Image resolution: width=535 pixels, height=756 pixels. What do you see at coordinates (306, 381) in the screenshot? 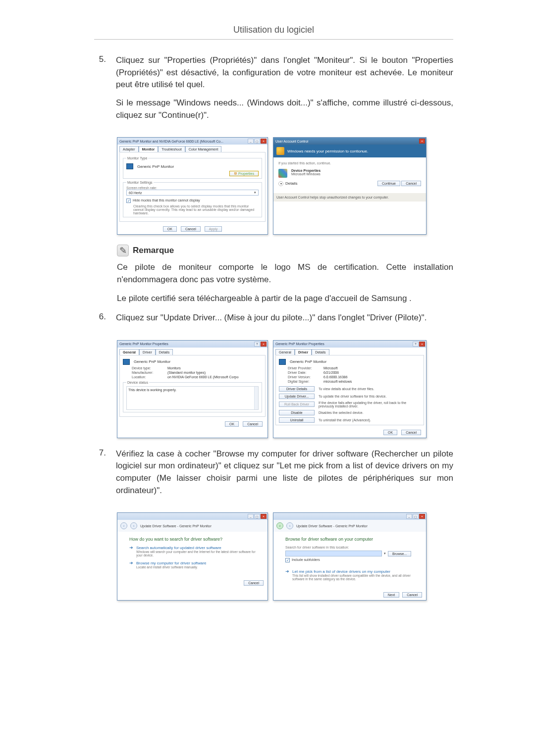
I see `kv-key: Digital Signer:` at bounding box center [306, 381].